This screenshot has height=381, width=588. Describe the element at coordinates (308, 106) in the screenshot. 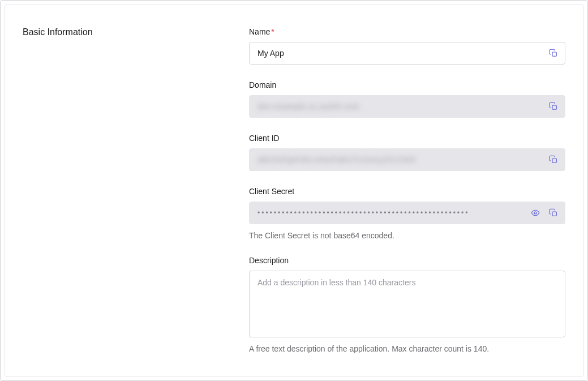

I see `domain-value-redacted: dev-example.us.auth0.com` at that location.